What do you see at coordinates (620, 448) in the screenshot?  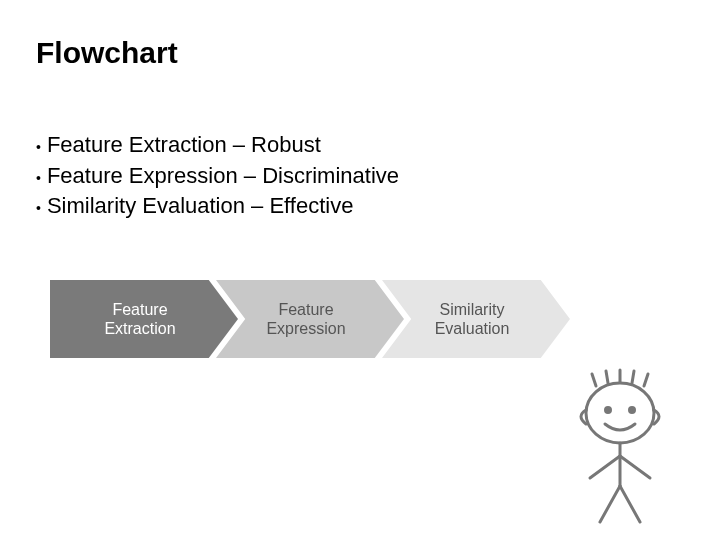 I see `stick-figure-icon` at bounding box center [620, 448].